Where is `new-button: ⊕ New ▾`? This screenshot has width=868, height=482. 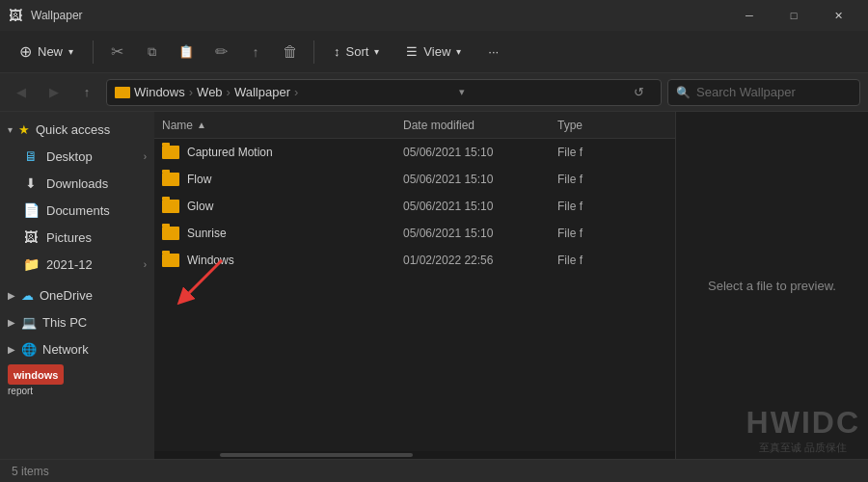
new-button: ⊕ New ▾ is located at coordinates (46, 52).